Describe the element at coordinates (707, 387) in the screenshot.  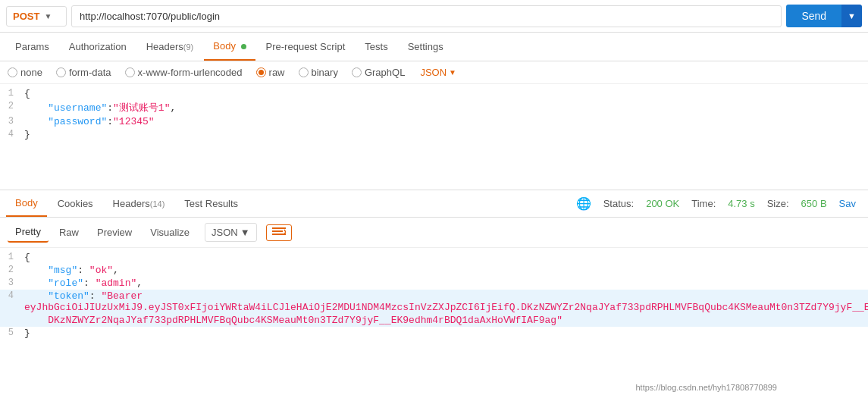
I see `footer-url: https://blog.csdn.net/hyh17808770899` at that location.